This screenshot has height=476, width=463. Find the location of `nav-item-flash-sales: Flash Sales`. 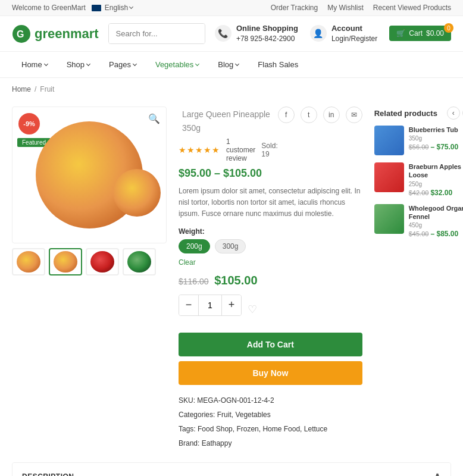

nav-item-flash-sales: Flash Sales is located at coordinates (278, 64).